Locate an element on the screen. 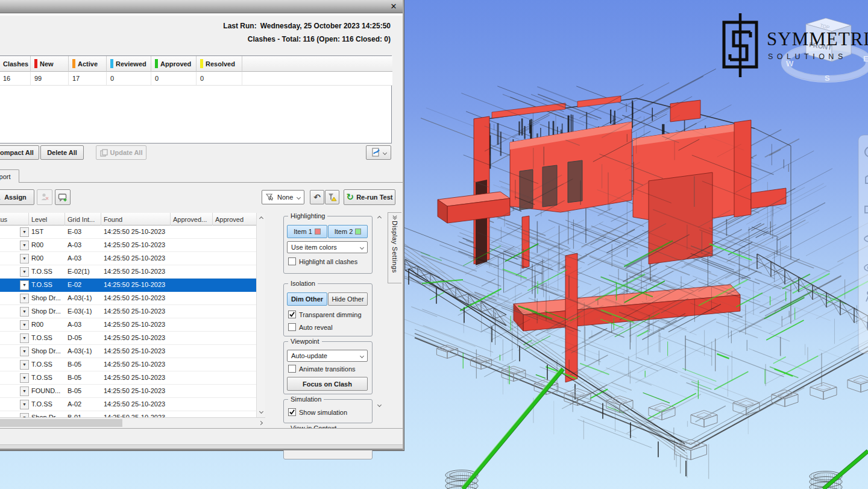 The image size is (868, 489). tab-report: Report is located at coordinates (10, 176).